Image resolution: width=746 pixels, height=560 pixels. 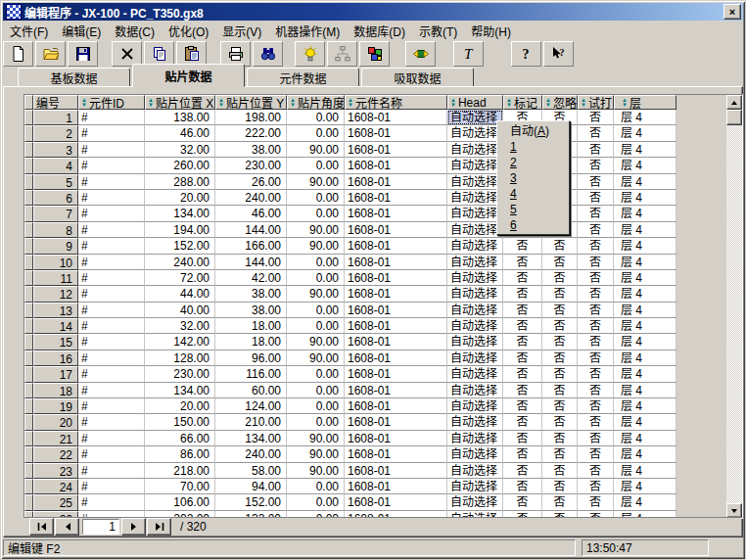 I want to click on place-x: 40.00, so click(x=180, y=310).